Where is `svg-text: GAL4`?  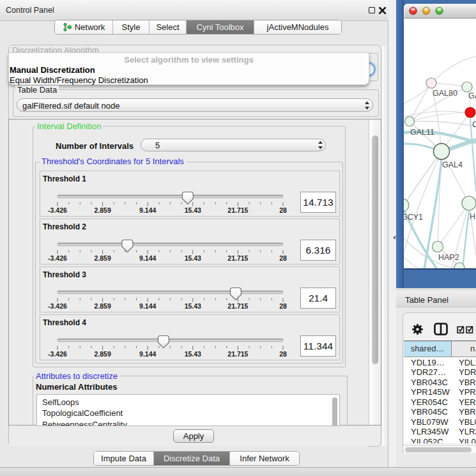 svg-text: GAL4 is located at coordinates (452, 165).